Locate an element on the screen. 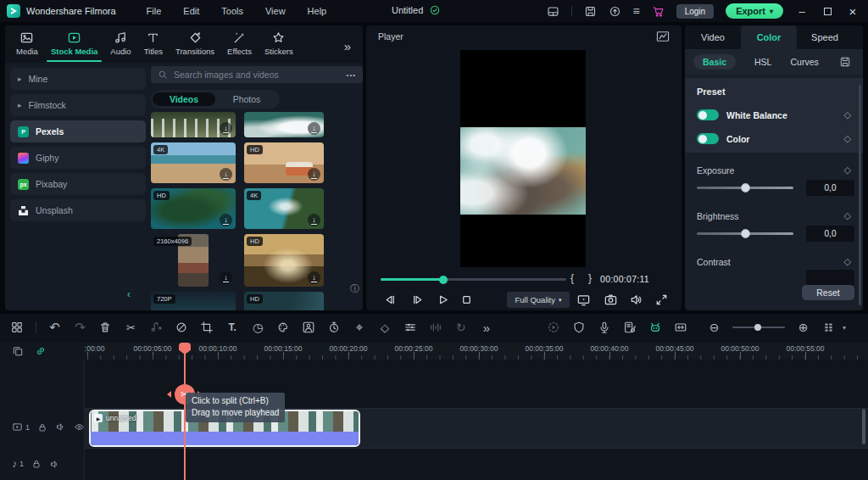  shield-icon is located at coordinates (578, 327).